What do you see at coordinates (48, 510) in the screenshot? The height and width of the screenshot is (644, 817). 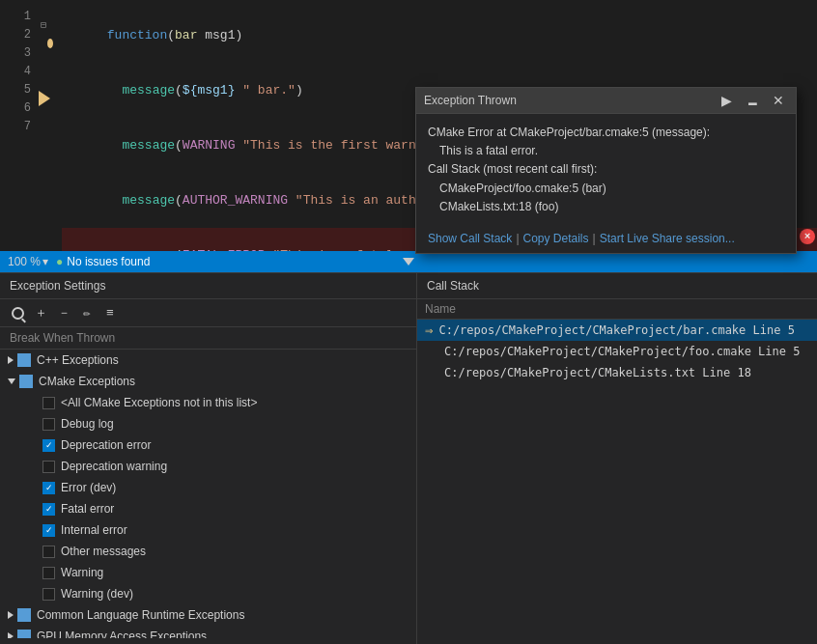 I see `checkbox-fatal-error` at bounding box center [48, 510].